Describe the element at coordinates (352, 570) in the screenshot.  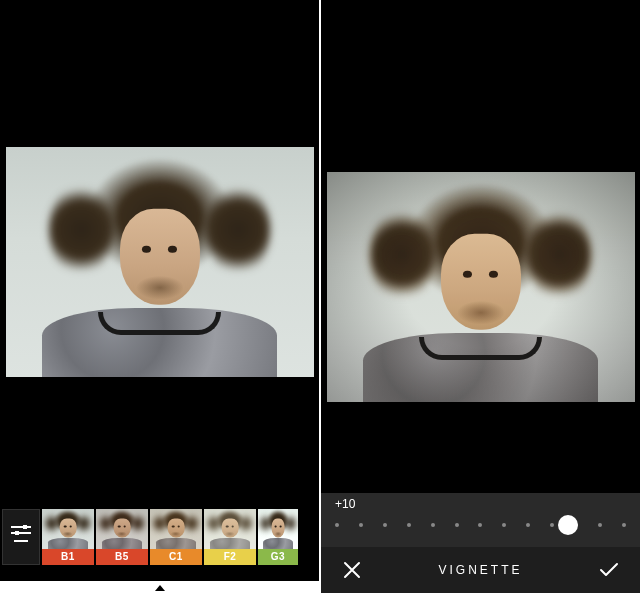
I see `cancel-button` at that location.